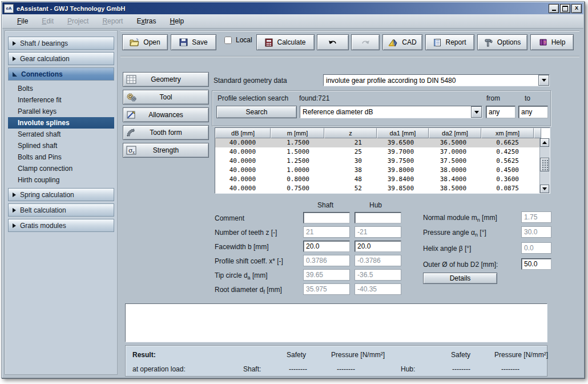 Image resolution: width=588 pixels, height=384 pixels. I want to click on standard-geometry-select: involute gear profile according to DIN 5…, so click(436, 80).